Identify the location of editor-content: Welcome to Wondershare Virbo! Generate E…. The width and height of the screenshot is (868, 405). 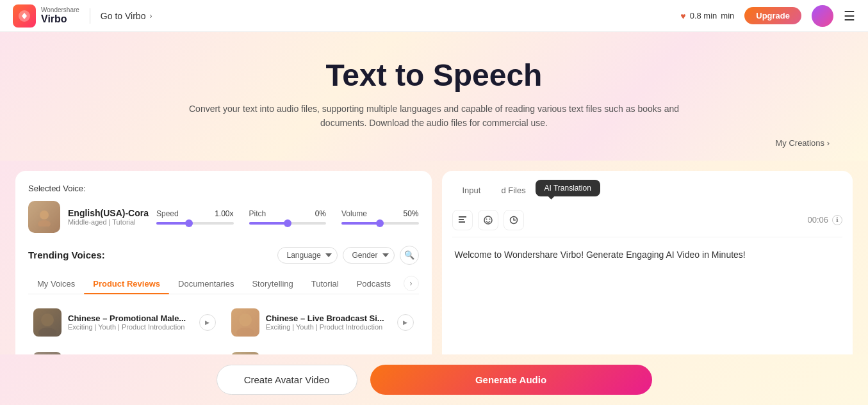
(648, 255).